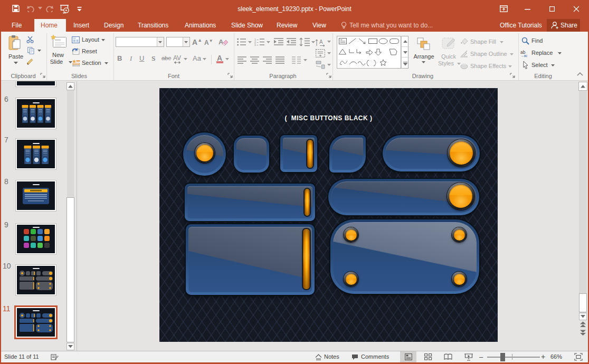 This screenshot has width=589, height=364. What do you see at coordinates (524, 55) in the screenshot?
I see `svg-text: →ac` at bounding box center [524, 55].